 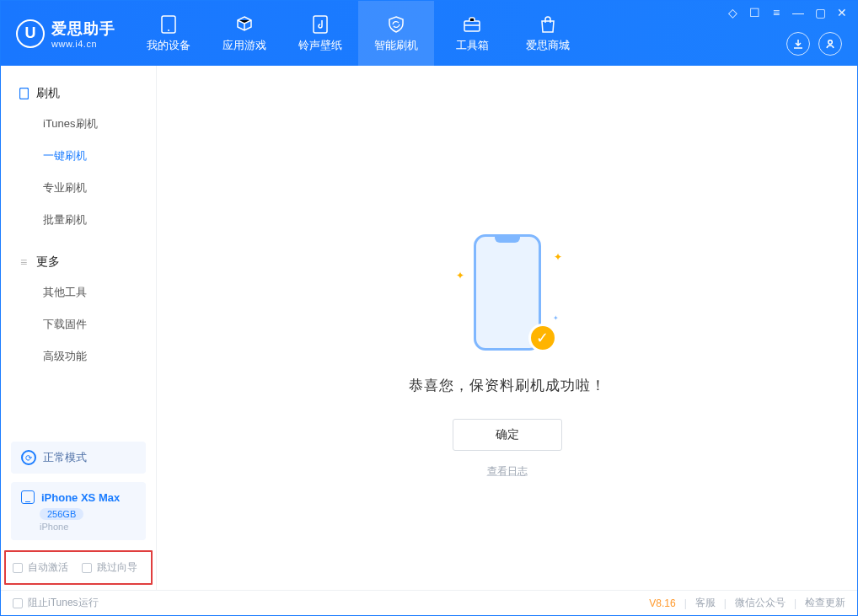 I want to click on block-itunes-label: 阻止iTunes运行, so click(x=63, y=603).